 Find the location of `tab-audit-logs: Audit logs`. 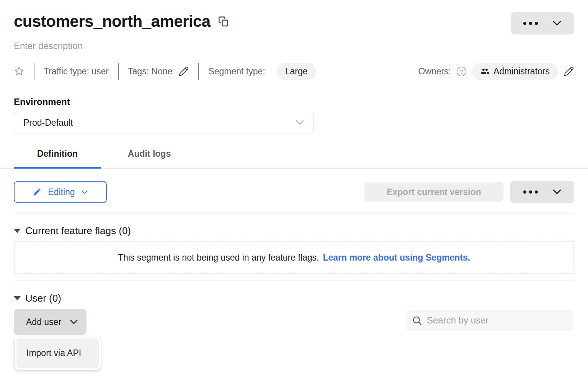

tab-audit-logs: Audit logs is located at coordinates (149, 159).